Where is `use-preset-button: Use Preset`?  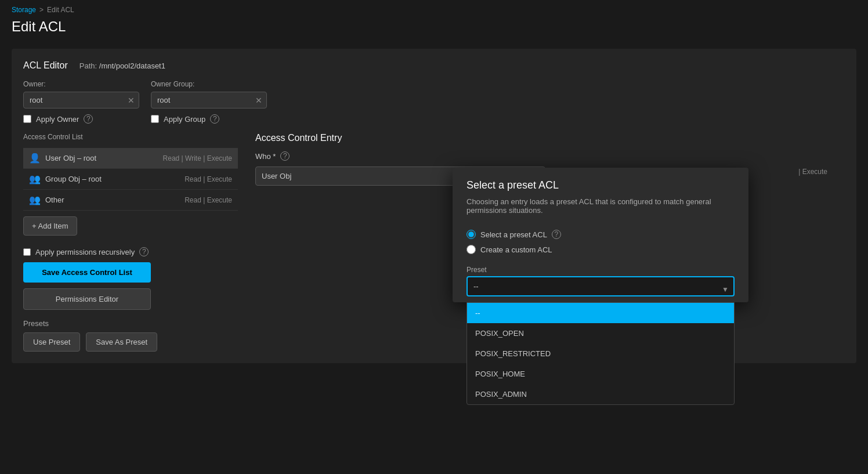
use-preset-button: Use Preset is located at coordinates (52, 342).